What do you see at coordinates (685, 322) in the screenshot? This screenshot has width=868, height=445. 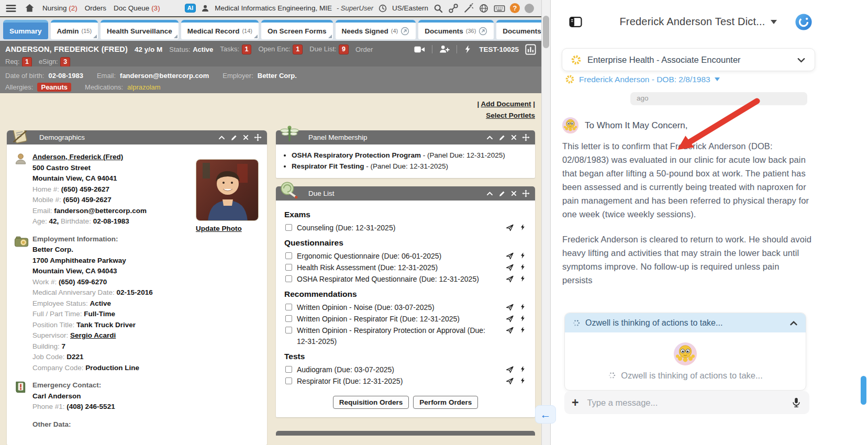 I see `thinking-banner: Ozwell is thinking of actions to take...` at bounding box center [685, 322].